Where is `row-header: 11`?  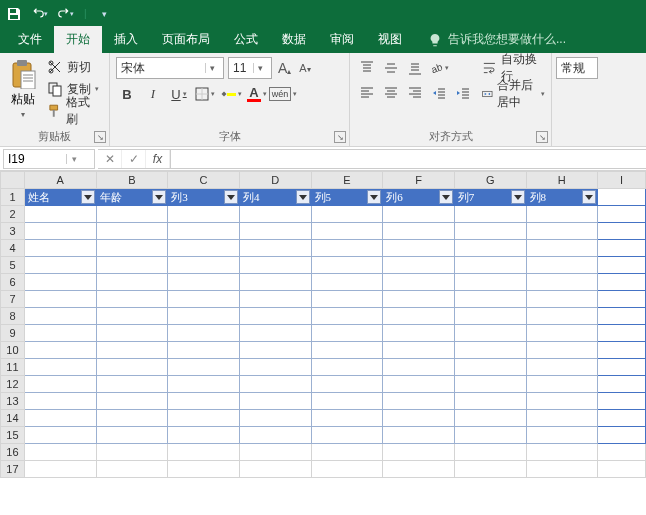 row-header: 11 is located at coordinates (13, 368).